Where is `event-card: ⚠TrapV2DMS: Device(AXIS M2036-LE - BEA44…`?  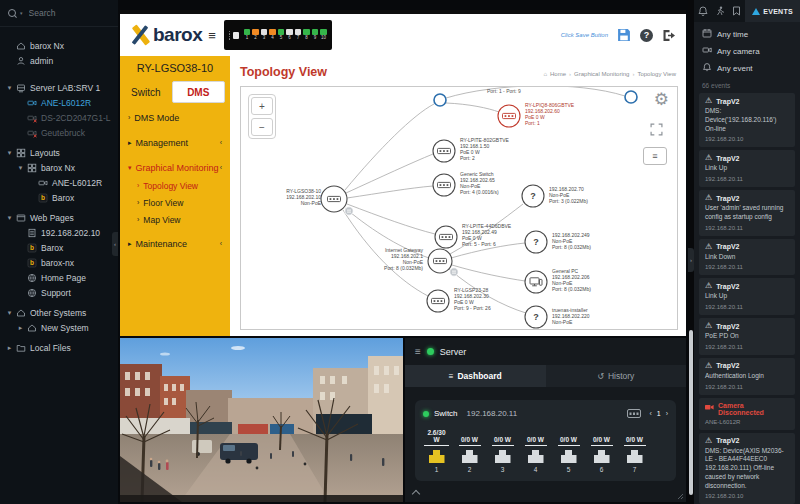 event-card: ⚠TrapV2DMS: Device(AXIS M2036-LE - BEA44… is located at coordinates (747, 468).